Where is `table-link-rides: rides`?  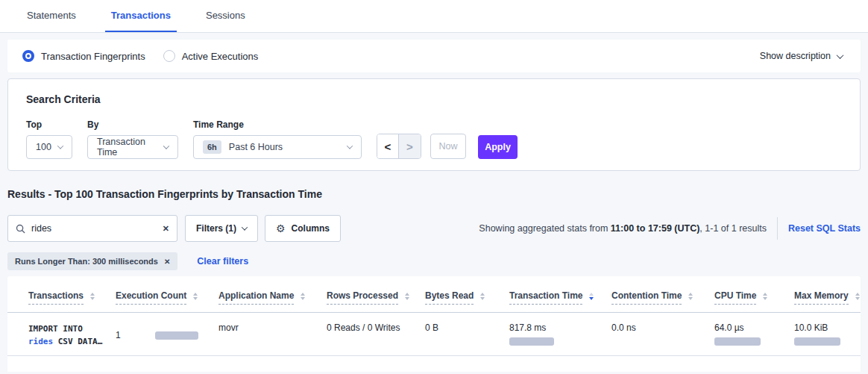 table-link-rides: rides is located at coordinates (40, 342).